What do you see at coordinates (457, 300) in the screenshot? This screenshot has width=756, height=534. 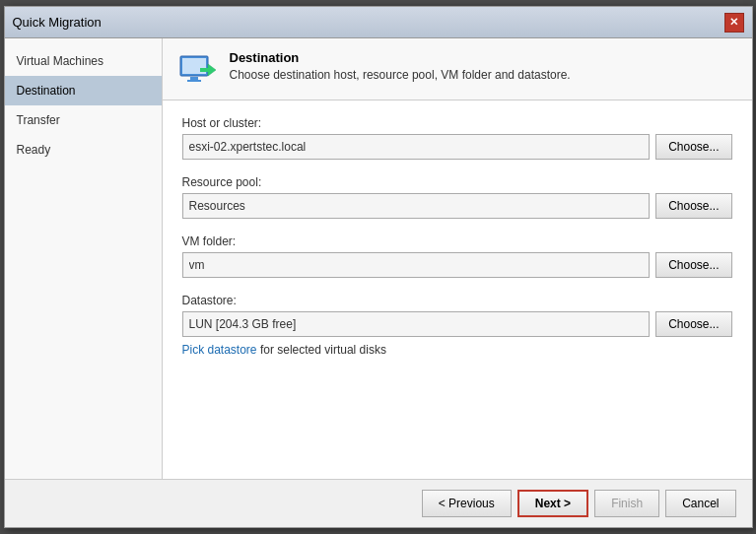 I see `datastore-label: Datastore:` at bounding box center [457, 300].